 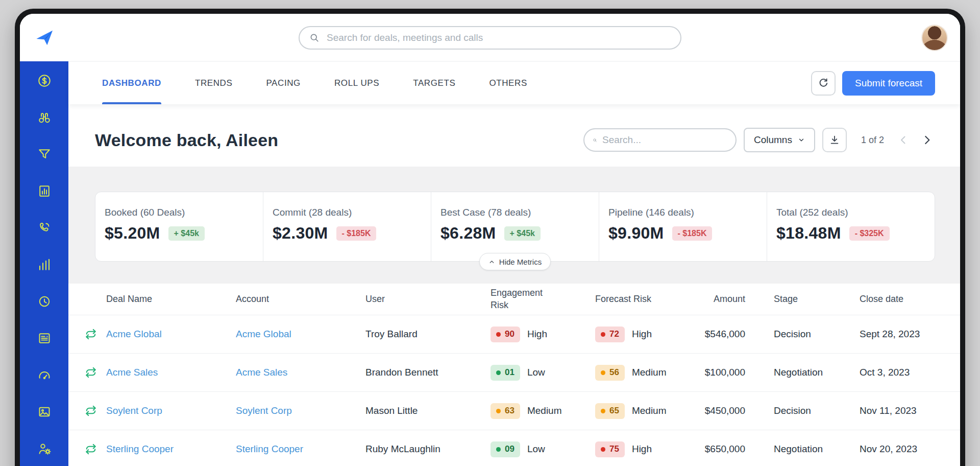 What do you see at coordinates (44, 81) in the screenshot?
I see `sidebar-item-deals` at bounding box center [44, 81].